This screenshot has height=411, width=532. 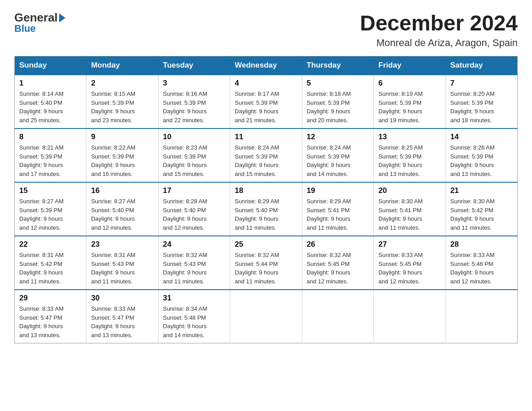 What do you see at coordinates (194, 263) in the screenshot?
I see `calendar-day-cell: 24Sunrise: 8:32 AMSunset: 5:43 PMDayligh…` at bounding box center [194, 263].